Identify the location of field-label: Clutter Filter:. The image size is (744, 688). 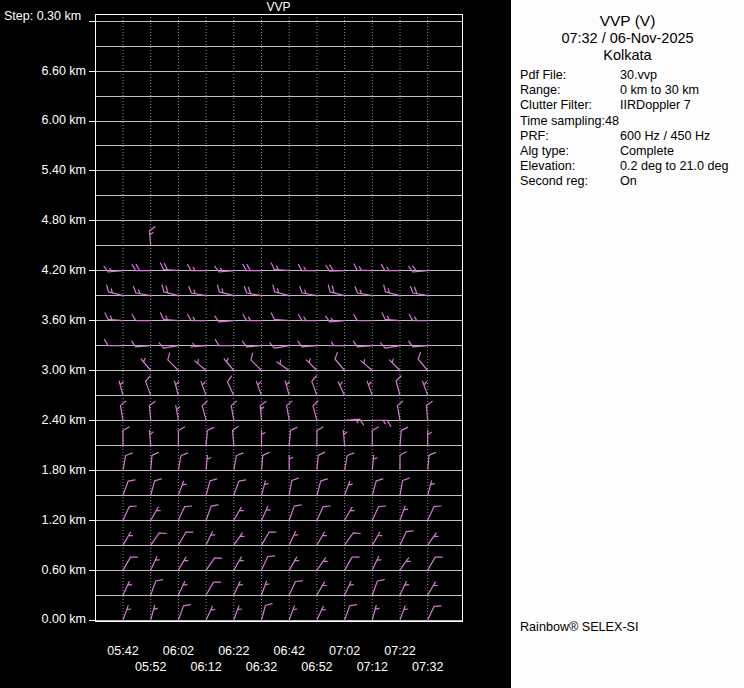
(570, 105).